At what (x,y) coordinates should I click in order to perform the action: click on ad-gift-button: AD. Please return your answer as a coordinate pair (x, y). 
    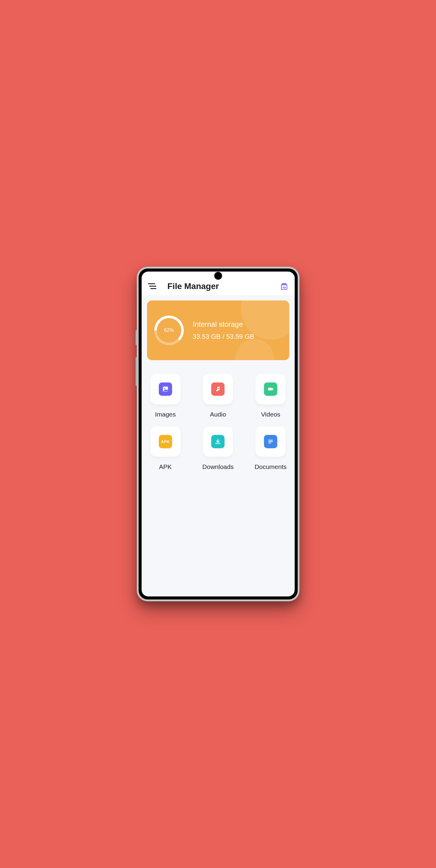
    Looking at the image, I should click on (284, 286).